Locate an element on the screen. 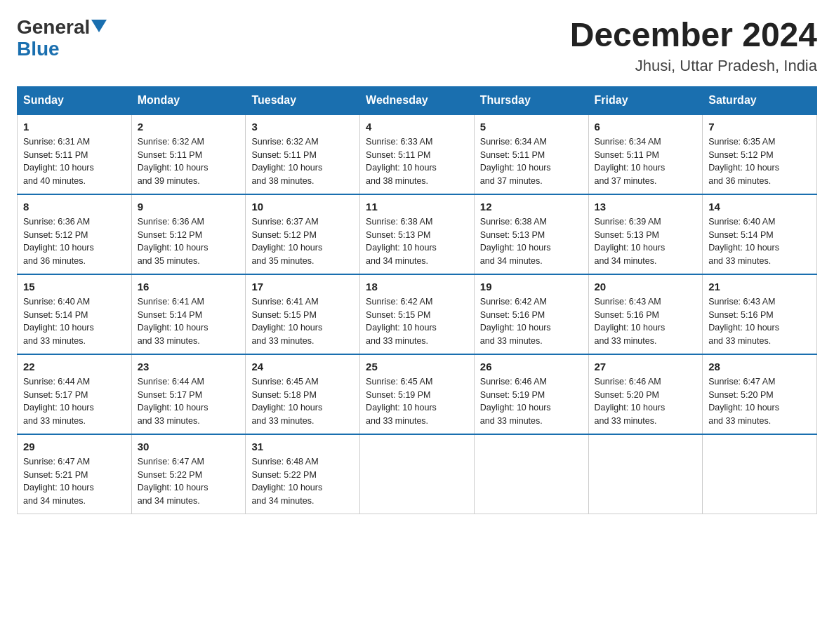  day-info: Sunrise: 6:41 AMSunset: 5:14 PMDaylight:… is located at coordinates (189, 321).